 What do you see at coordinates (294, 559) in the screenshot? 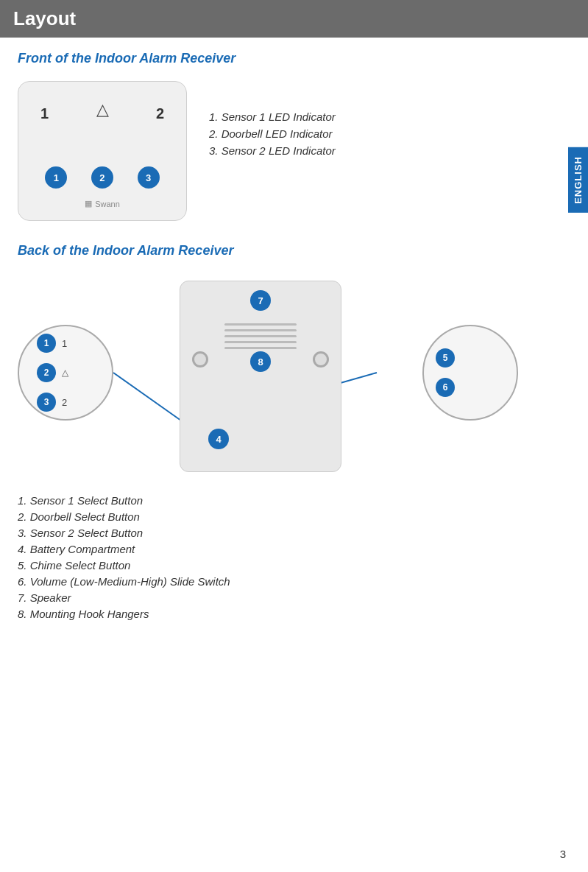
I see `back-legend-list: 1. Sensor 1 Select Button 2. Doorbell Se…` at bounding box center [294, 559].